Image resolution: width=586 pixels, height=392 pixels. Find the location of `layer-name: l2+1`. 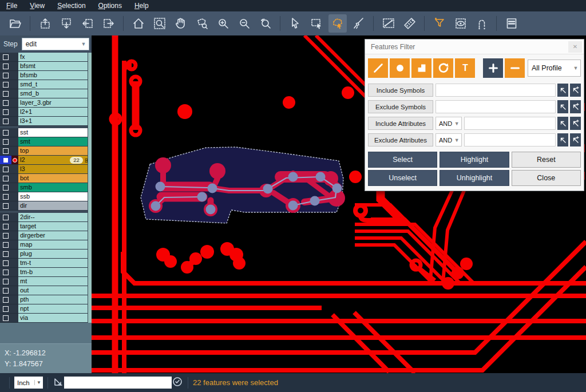

layer-name: l2+1 is located at coordinates (55, 112).